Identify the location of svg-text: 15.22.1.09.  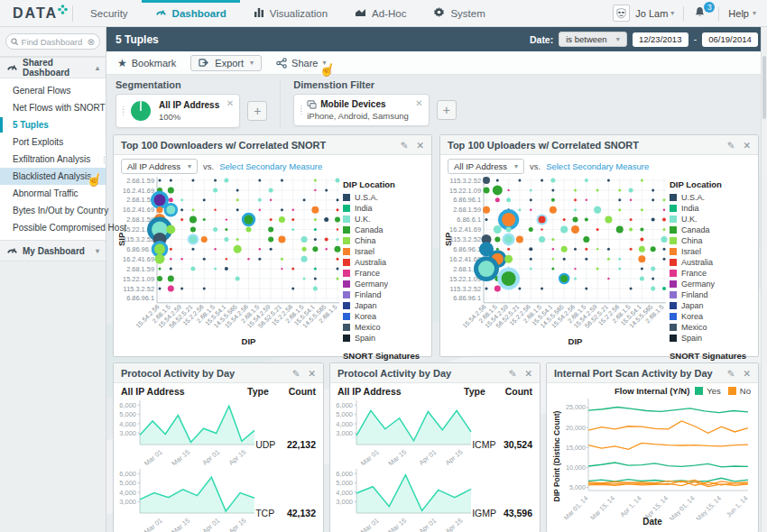
(139, 280).